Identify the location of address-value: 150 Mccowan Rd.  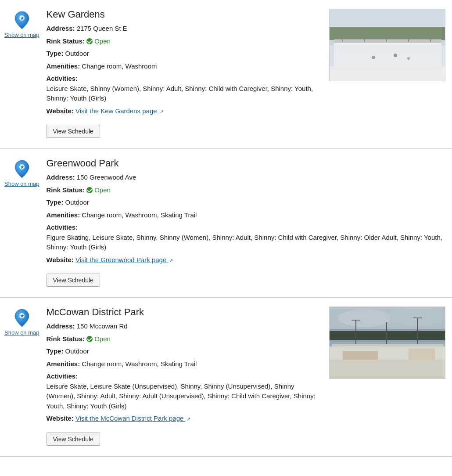
(102, 326).